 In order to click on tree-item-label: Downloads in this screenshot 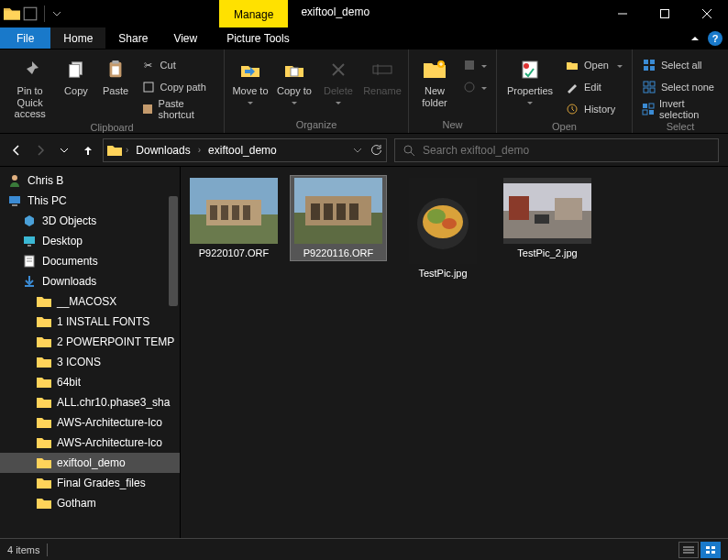, I will do `click(70, 281)`.